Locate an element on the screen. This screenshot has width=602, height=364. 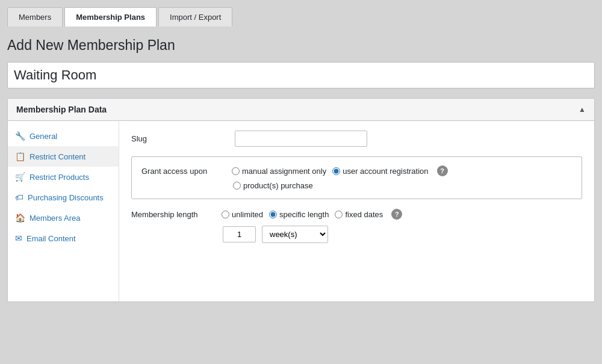
home-icon: 🏠 is located at coordinates (20, 218).